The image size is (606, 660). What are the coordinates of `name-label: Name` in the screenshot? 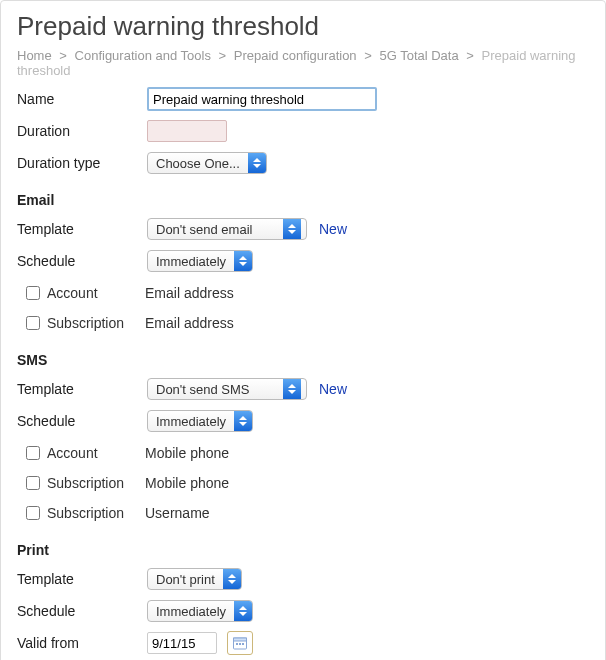 It's located at (82, 99).